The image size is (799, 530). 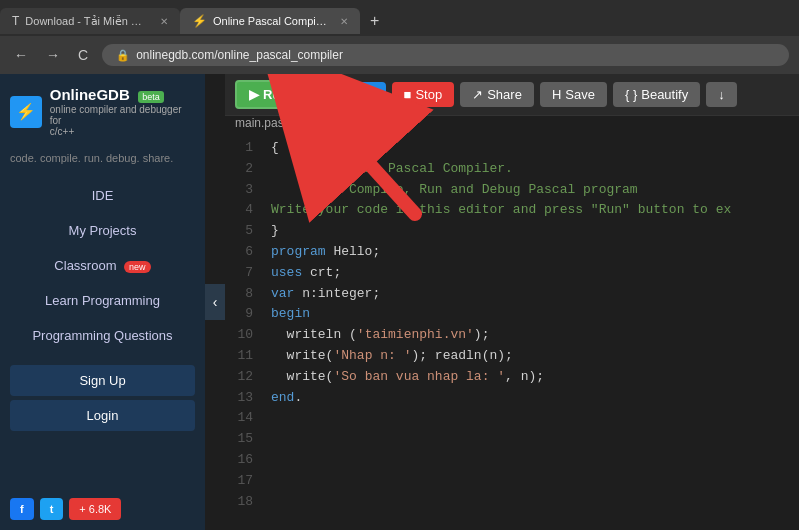 What do you see at coordinates (102, 300) in the screenshot?
I see `sidebar-item-learn: Learn Programming` at bounding box center [102, 300].